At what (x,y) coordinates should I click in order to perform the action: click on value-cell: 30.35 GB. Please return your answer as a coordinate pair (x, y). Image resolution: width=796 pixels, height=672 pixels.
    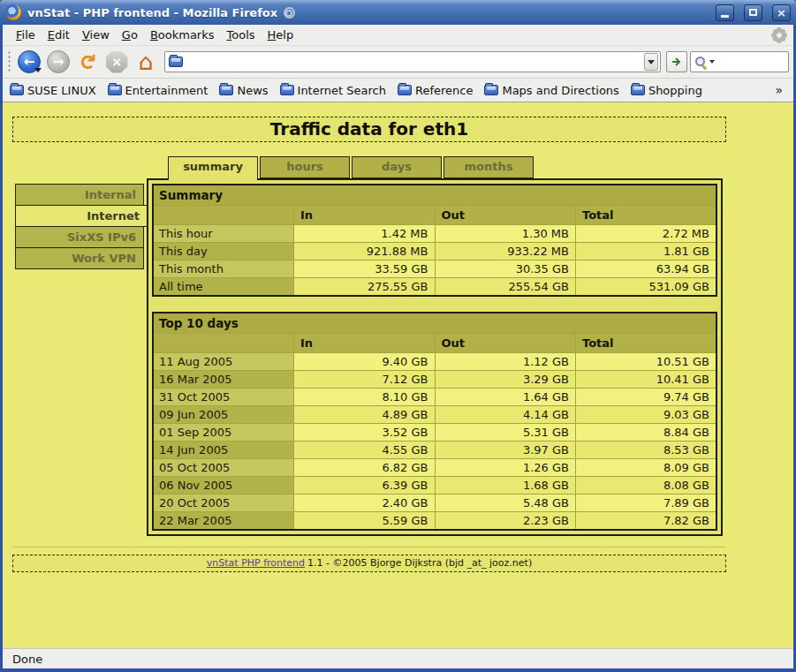
    Looking at the image, I should click on (505, 269).